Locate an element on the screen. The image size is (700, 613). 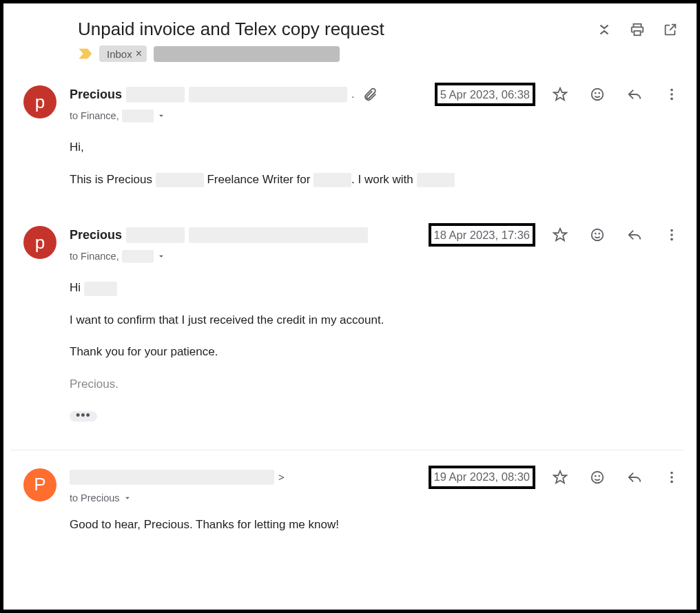
body-line: This is Precious Freelance Writer for . … is located at coordinates (377, 180).